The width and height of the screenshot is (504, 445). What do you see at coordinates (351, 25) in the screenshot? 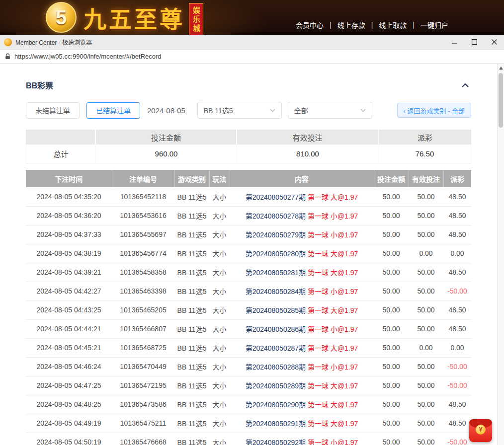
I see `banner-nav-link: 线上存款` at bounding box center [351, 25].